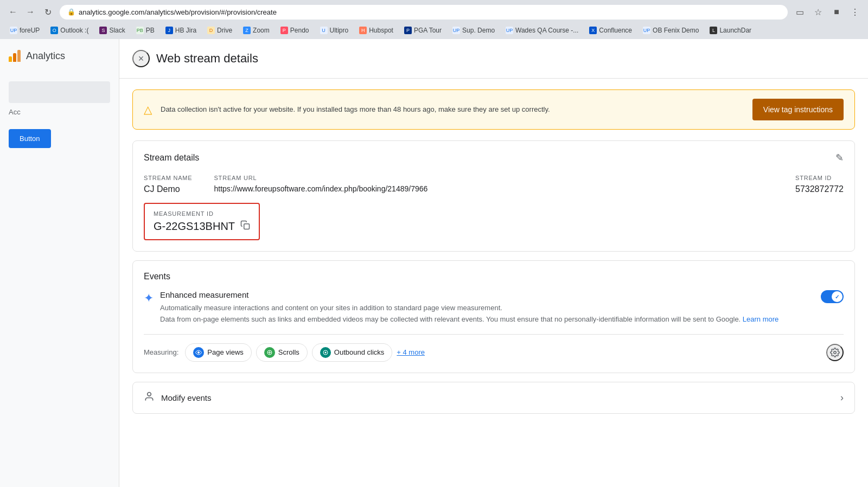 This screenshot has height=487, width=868. What do you see at coordinates (542, 30) in the screenshot?
I see `bookmark-wadesqa: UP Wades QA Course -...` at bounding box center [542, 30].